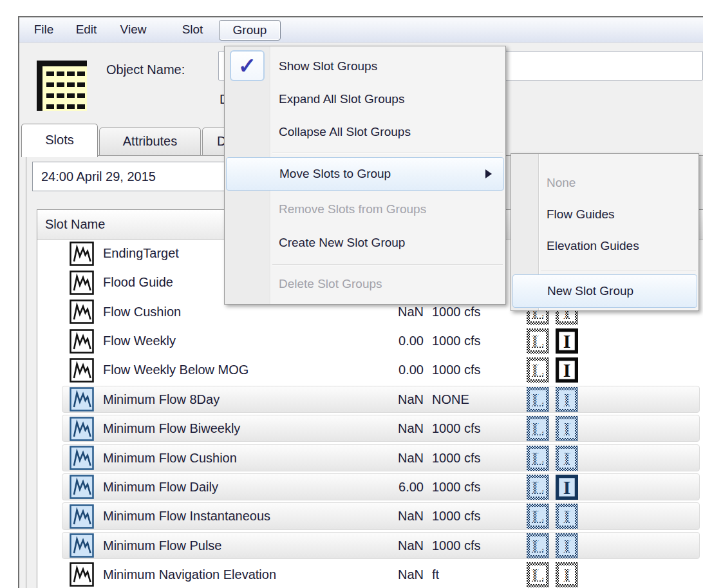 This screenshot has height=588, width=703. Describe the element at coordinates (370, 429) in the screenshot. I see `table-row: Minimum Flow Biweekly NaN 1000 cfs L I` at that location.